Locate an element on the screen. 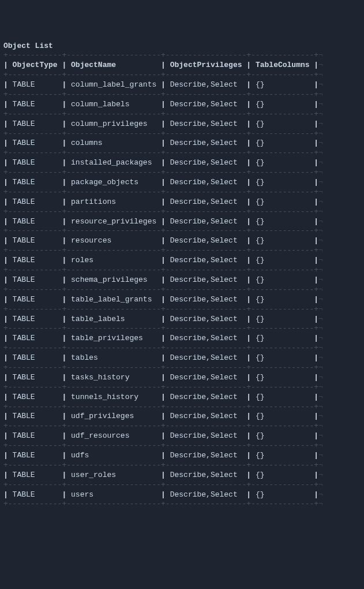  cell-name: users is located at coordinates (114, 494).